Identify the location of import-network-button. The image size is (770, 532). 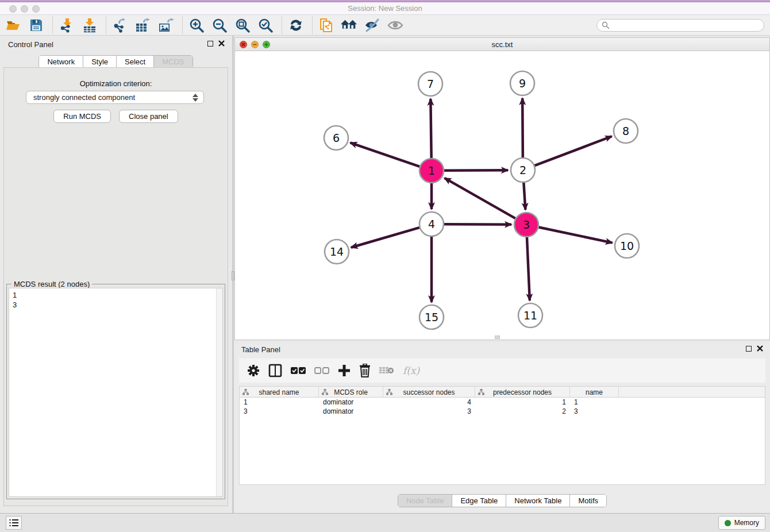
(67, 25).